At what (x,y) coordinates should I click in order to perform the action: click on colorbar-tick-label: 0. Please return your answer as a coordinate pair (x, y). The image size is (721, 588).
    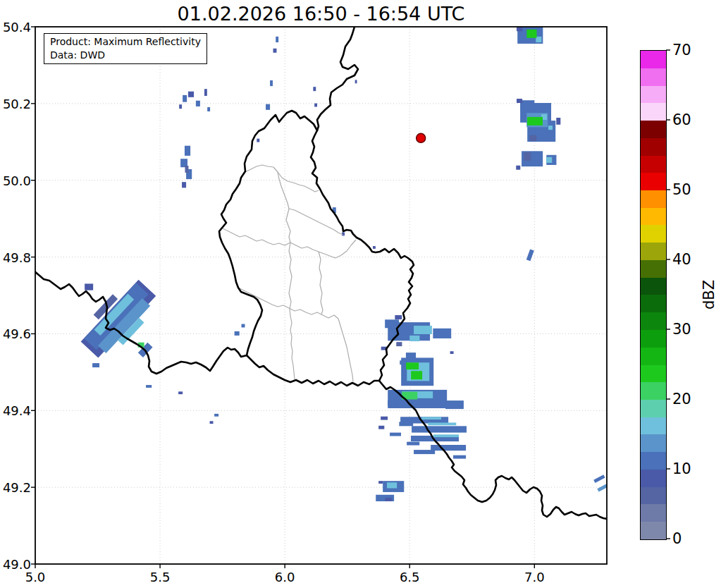
    Looking at the image, I should click on (677, 539).